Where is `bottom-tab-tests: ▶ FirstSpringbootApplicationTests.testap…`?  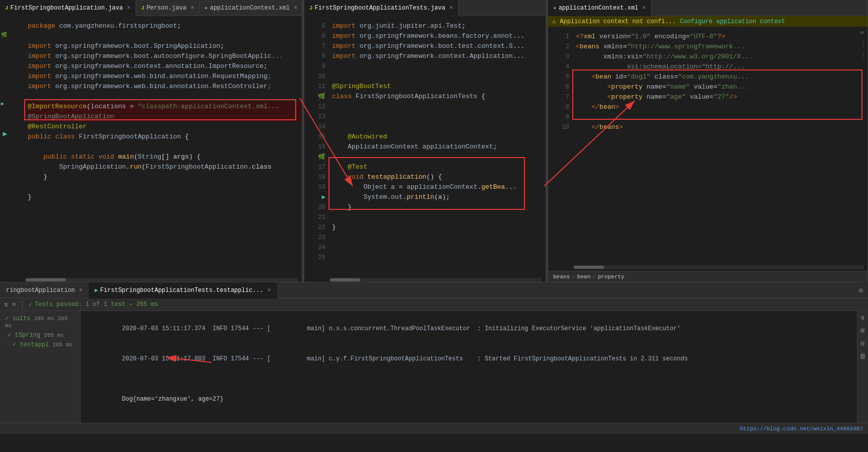
bottom-tab-tests: ▶ FirstSpringbootApplicationTests.testap… is located at coordinates (183, 290).